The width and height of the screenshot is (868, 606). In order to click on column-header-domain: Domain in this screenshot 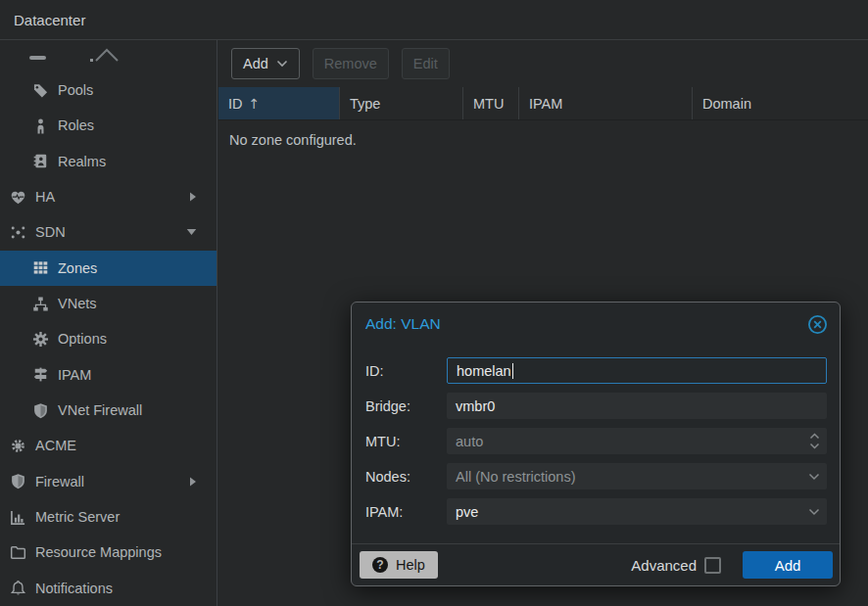, I will do `click(780, 104)`.